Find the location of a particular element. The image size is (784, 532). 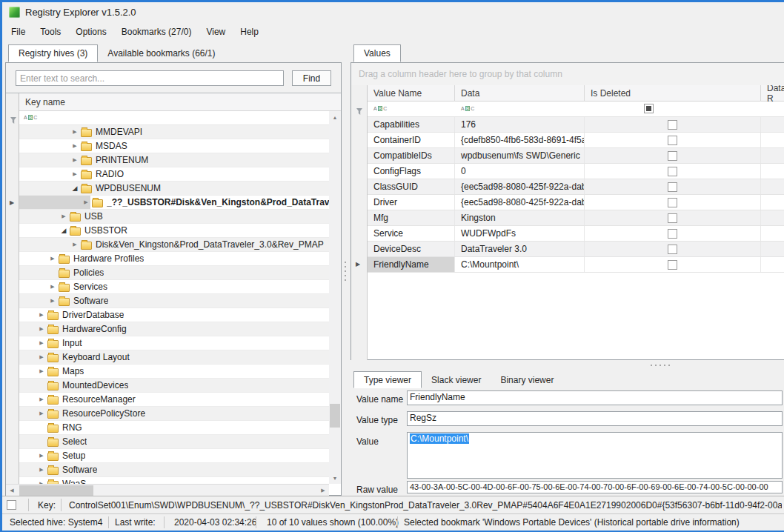

menu-help: Help is located at coordinates (249, 32).